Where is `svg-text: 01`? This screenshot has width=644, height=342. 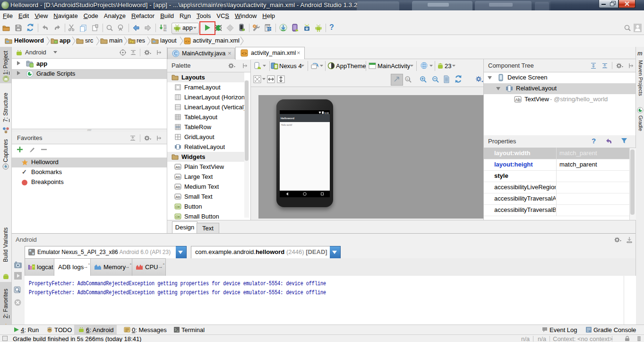
svg-text: 01 is located at coordinates (165, 30).